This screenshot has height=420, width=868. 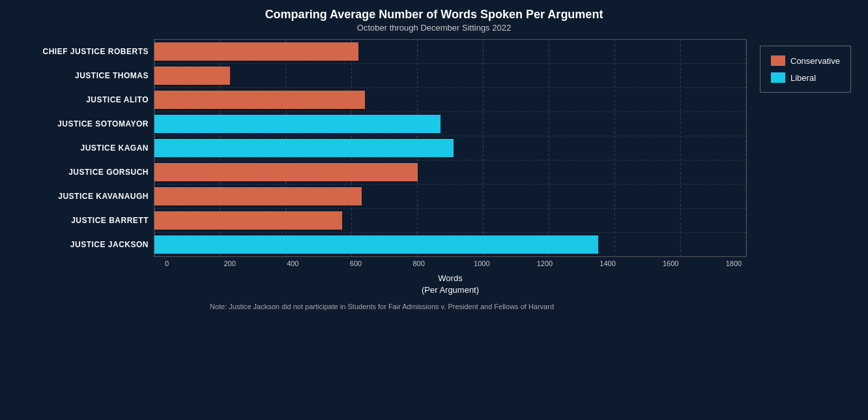 I want to click on x-tick: 1400, so click(x=608, y=263).